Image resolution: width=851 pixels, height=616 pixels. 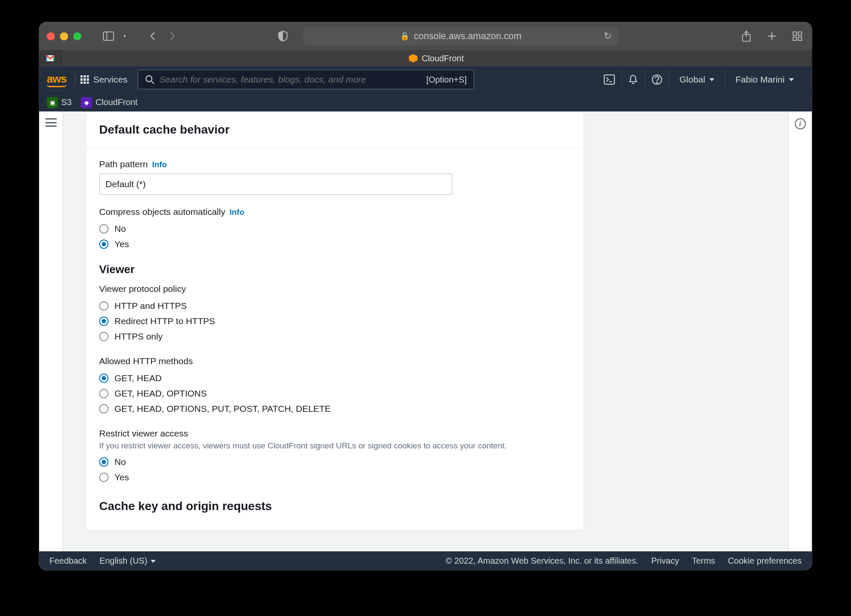 What do you see at coordinates (335, 506) in the screenshot?
I see `cache-key-heading: Cache key and origin requests` at bounding box center [335, 506].